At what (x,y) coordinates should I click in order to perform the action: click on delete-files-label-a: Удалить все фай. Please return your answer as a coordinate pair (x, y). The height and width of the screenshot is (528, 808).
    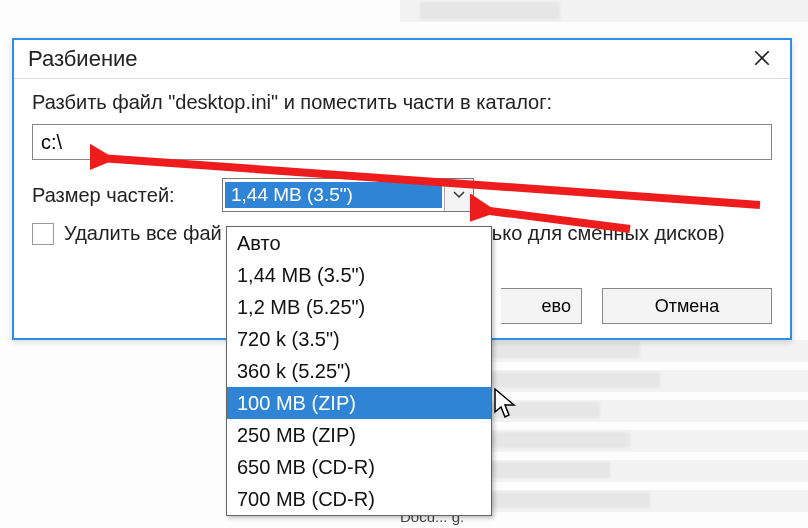
    Looking at the image, I should click on (143, 234).